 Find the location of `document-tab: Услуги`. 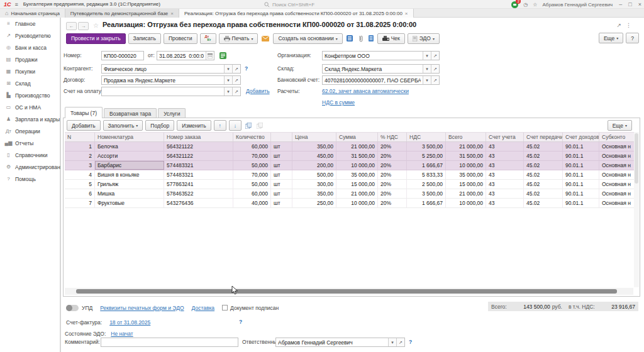

document-tab: Услуги is located at coordinates (172, 113).